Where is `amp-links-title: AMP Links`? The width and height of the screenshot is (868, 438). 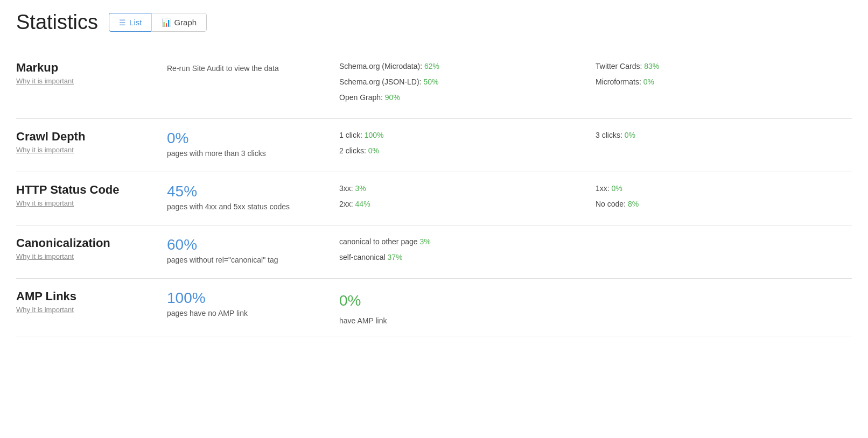 amp-links-title: AMP Links is located at coordinates (86, 296).